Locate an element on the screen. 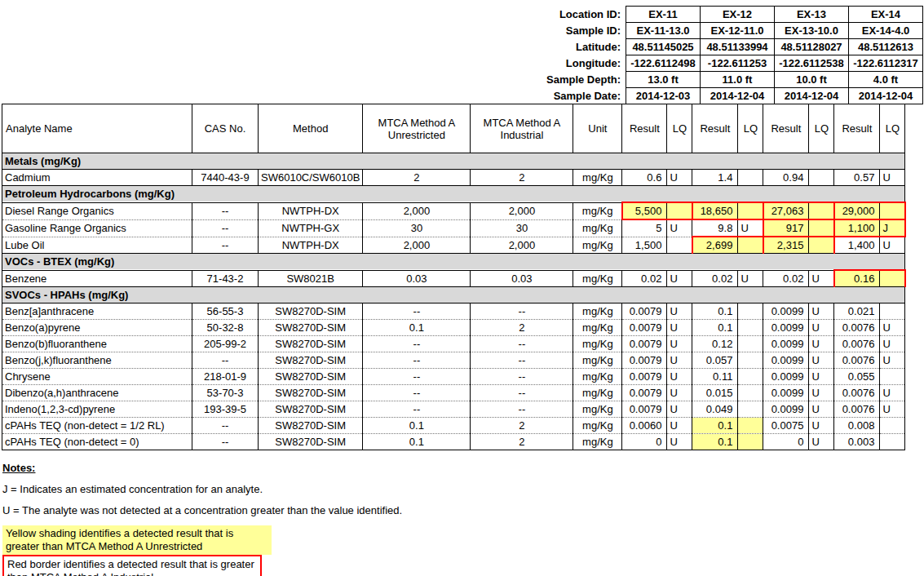 The image size is (924, 576). sample-info-value: EX-14 is located at coordinates (886, 15).